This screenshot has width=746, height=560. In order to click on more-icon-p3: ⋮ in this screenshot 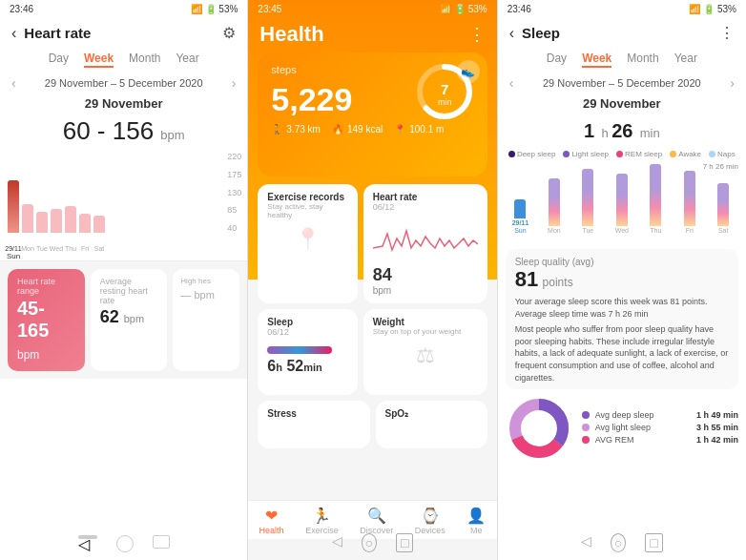, I will do `click(727, 32)`.